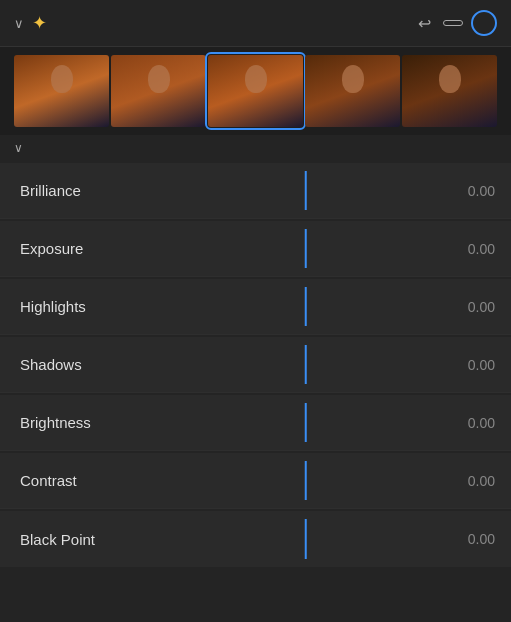  I want to click on collapse-chevron: ∨, so click(19, 24).